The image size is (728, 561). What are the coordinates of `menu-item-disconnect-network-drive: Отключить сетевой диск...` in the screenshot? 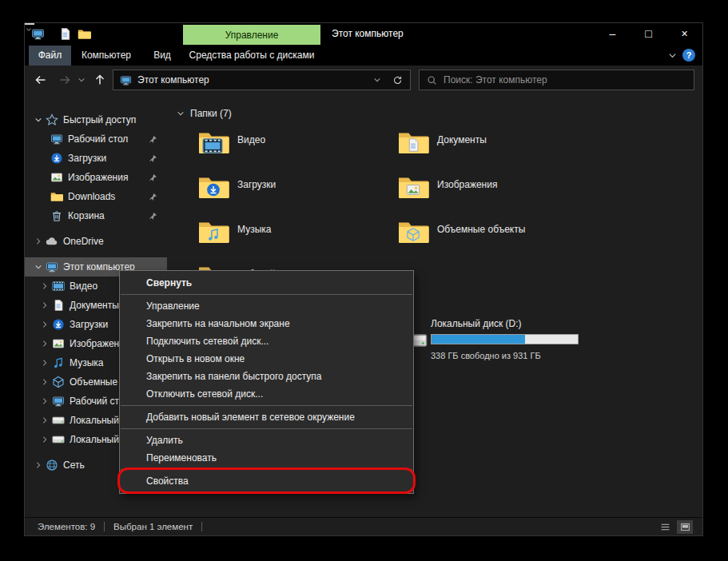 It's located at (267, 394).